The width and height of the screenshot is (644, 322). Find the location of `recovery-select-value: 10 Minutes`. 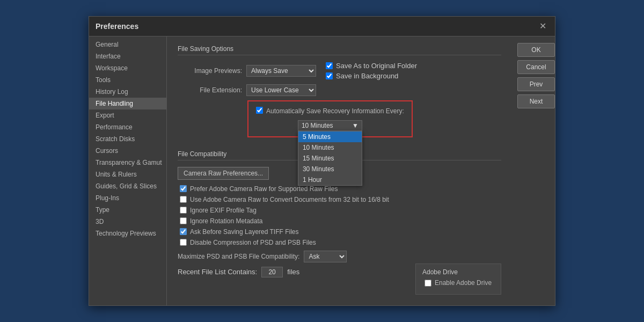

recovery-select-value: 10 Minutes is located at coordinates (318, 126).